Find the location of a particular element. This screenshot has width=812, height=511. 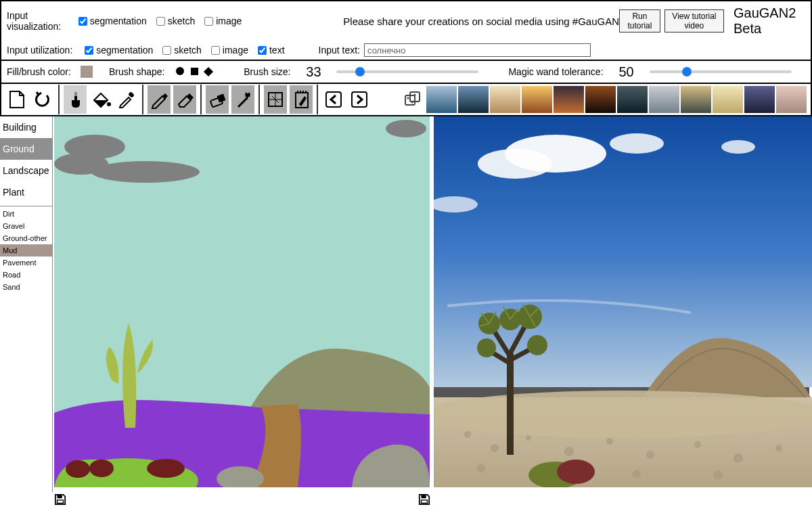

sketch-eraser-button is located at coordinates (185, 99).